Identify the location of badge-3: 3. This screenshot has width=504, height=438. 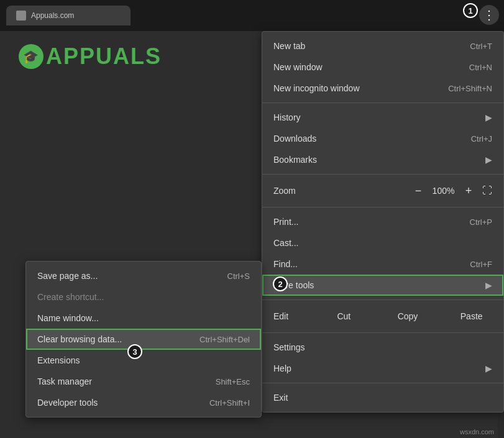
(135, 352).